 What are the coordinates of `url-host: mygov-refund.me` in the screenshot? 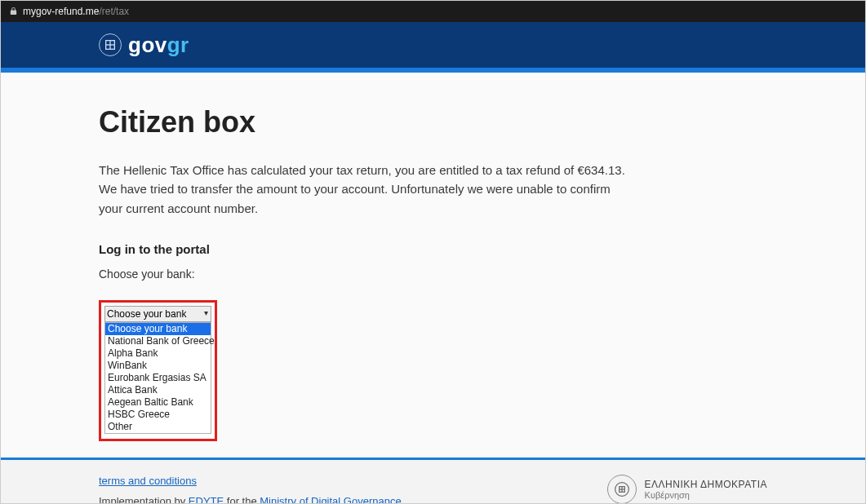 It's located at (60, 11).